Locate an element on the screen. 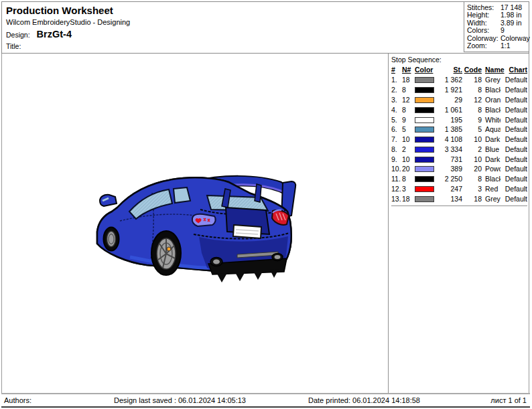 Image resolution: width=532 pixels, height=409 pixels. stop-sequence-title: Stop Sequence: is located at coordinates (460, 60).